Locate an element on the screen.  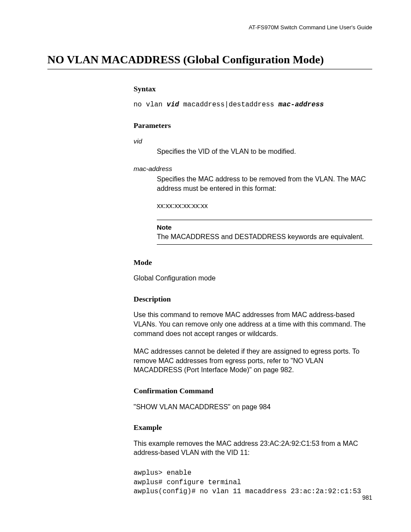
example-intro: This example removes the MAC address 23:… is located at coordinates (253, 448).